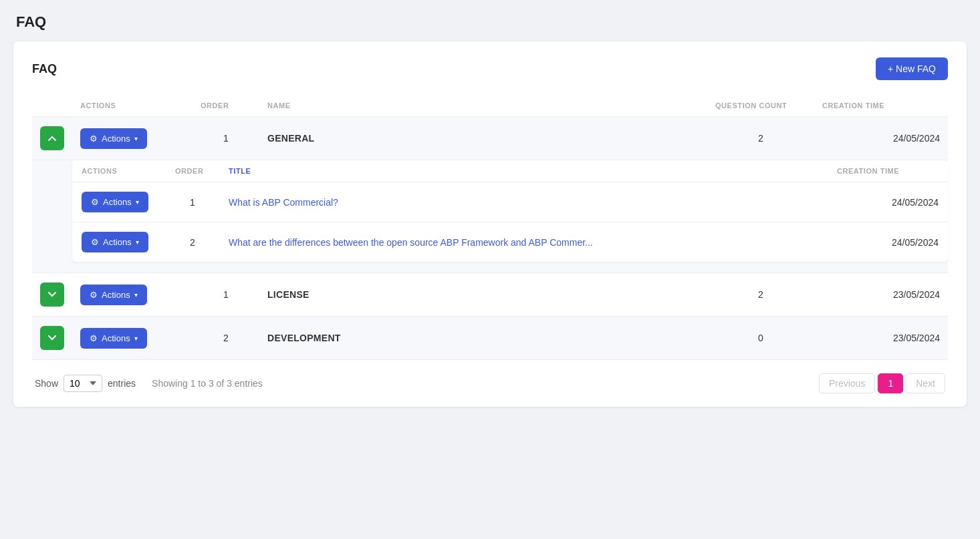  Describe the element at coordinates (847, 383) in the screenshot. I see `previous-button: Previous` at that location.